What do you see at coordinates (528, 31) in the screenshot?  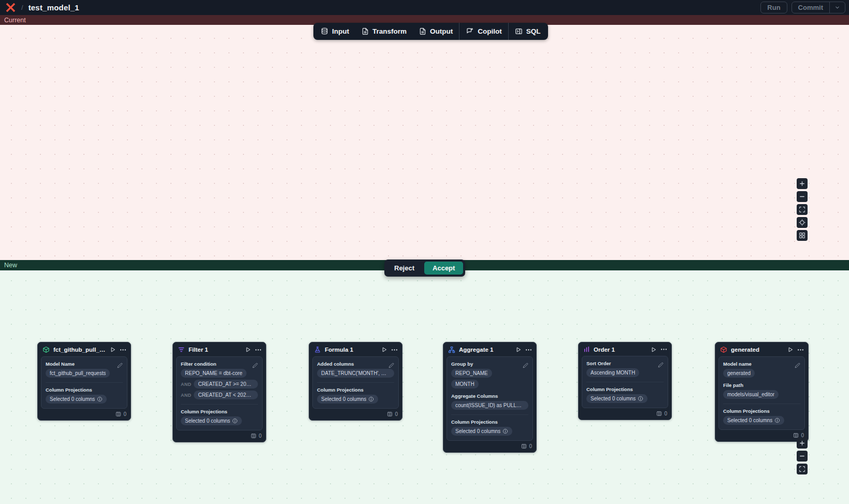 I see `toolbar-item-sql: SQL` at bounding box center [528, 31].